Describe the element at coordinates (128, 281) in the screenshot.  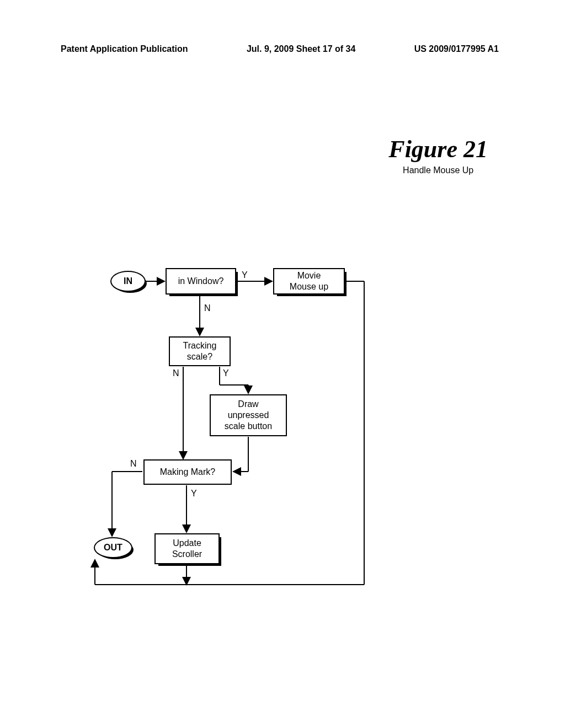
I see `terminal-in-label: IN` at that location.